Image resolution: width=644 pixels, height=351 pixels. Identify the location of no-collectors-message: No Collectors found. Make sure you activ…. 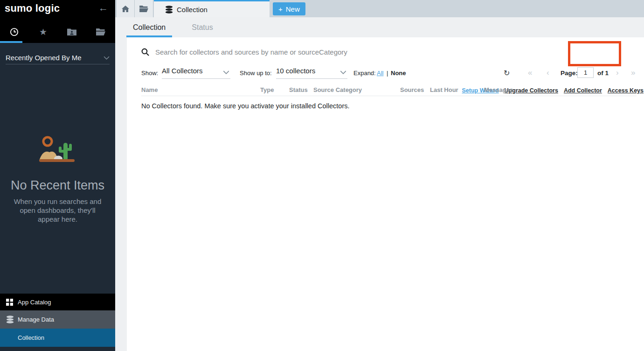
(245, 106).